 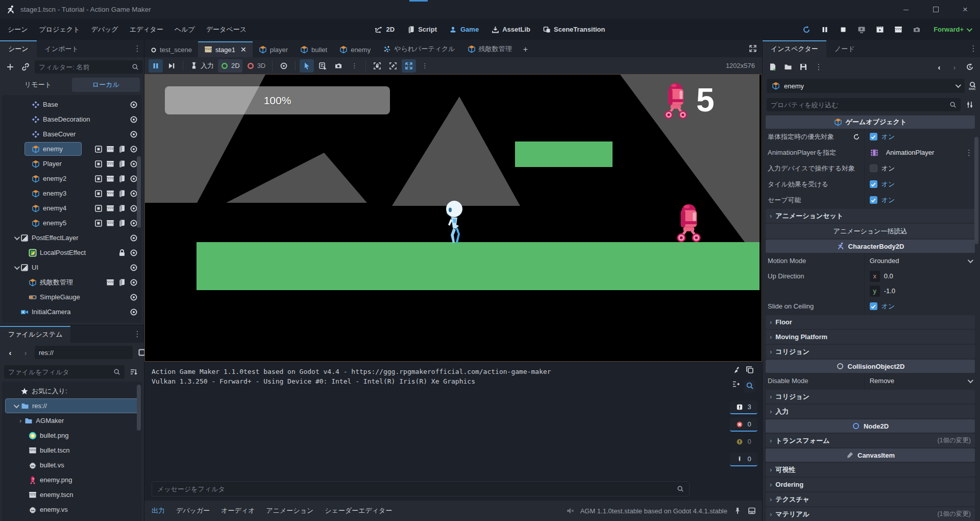 I want to click on scene-node-enemy-selected: enemy, so click(x=72, y=149).